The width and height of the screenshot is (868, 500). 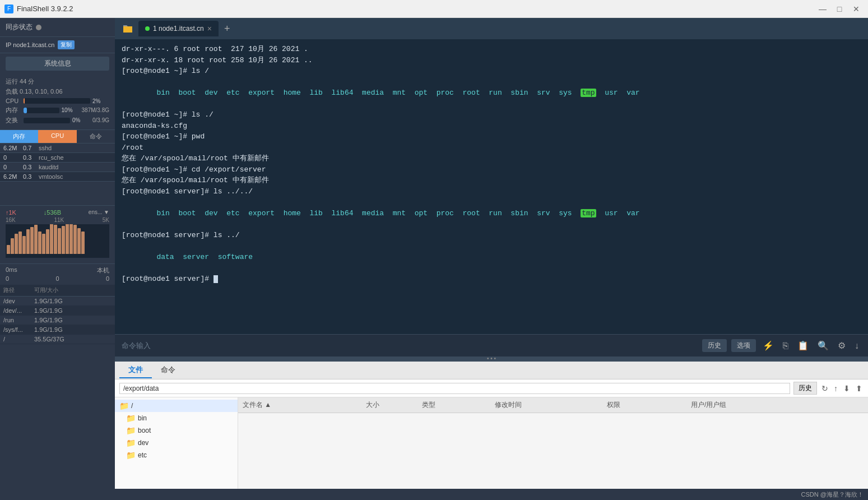 What do you see at coordinates (53, 212) in the screenshot?
I see `net-download: ↓536B` at bounding box center [53, 212].